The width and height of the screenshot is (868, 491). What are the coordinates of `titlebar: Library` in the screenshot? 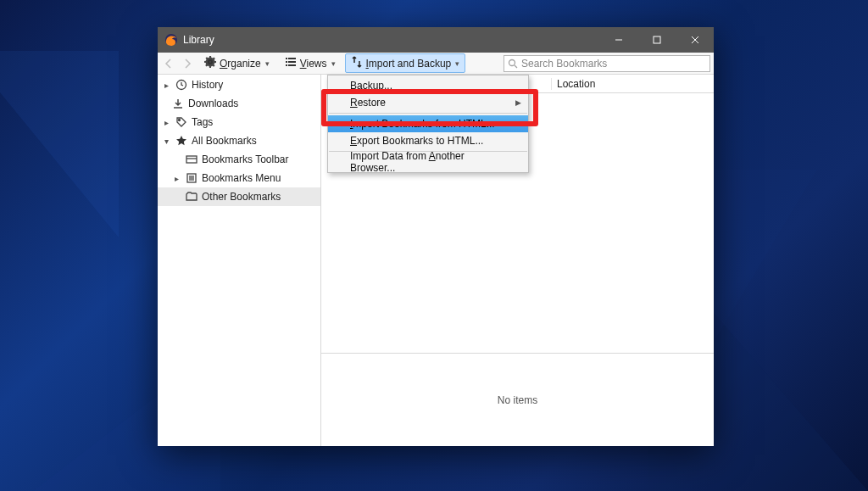 It's located at (436, 40).